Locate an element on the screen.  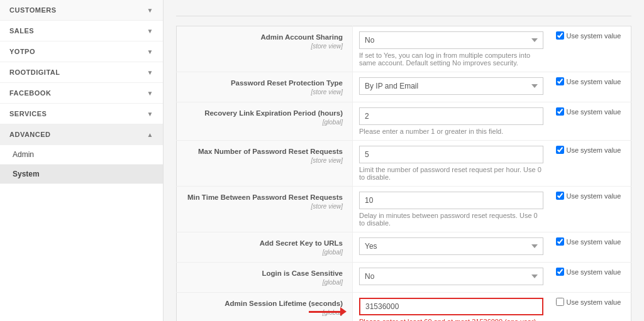
sidebar-item-services: SERVICES▼ is located at coordinates (82, 114).